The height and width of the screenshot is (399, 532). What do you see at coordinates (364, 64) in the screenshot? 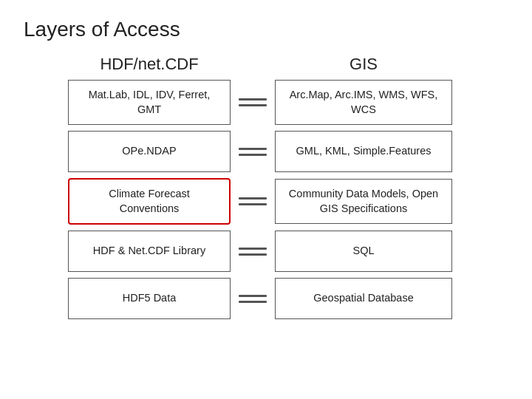
I see `gis-column-header: GIS` at bounding box center [364, 64].